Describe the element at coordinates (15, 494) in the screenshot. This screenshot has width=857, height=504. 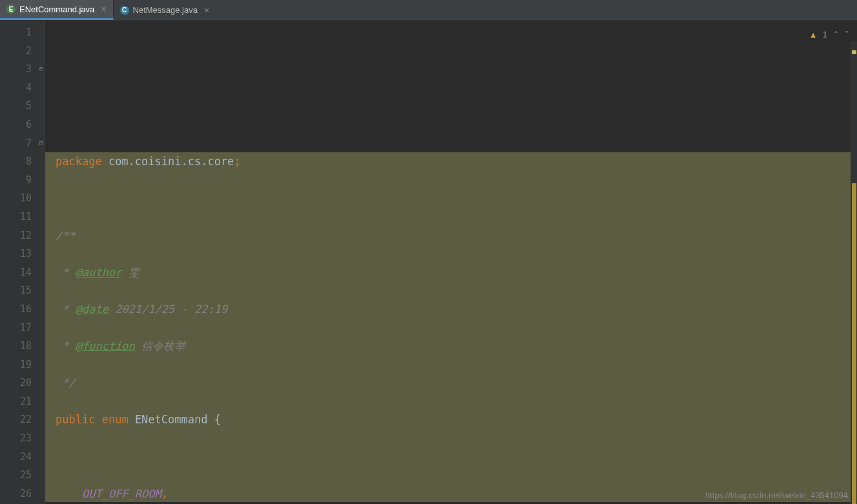
I see `line-number: 26` at that location.